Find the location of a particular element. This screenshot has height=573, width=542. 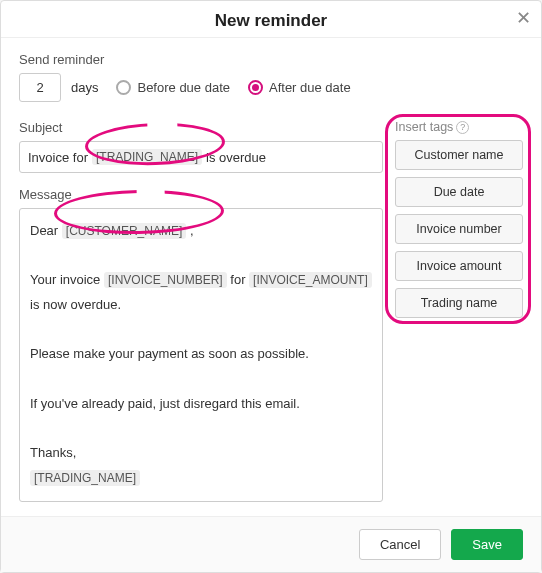

cancel-button: Cancel is located at coordinates (400, 544).